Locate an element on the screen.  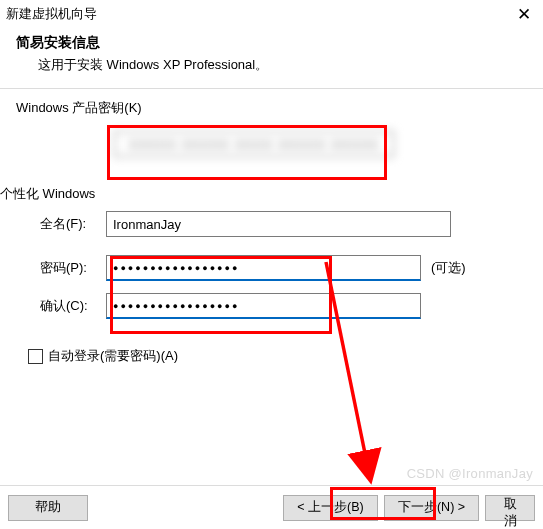
fullname-label: 全名(F): is located at coordinates (61, 224).